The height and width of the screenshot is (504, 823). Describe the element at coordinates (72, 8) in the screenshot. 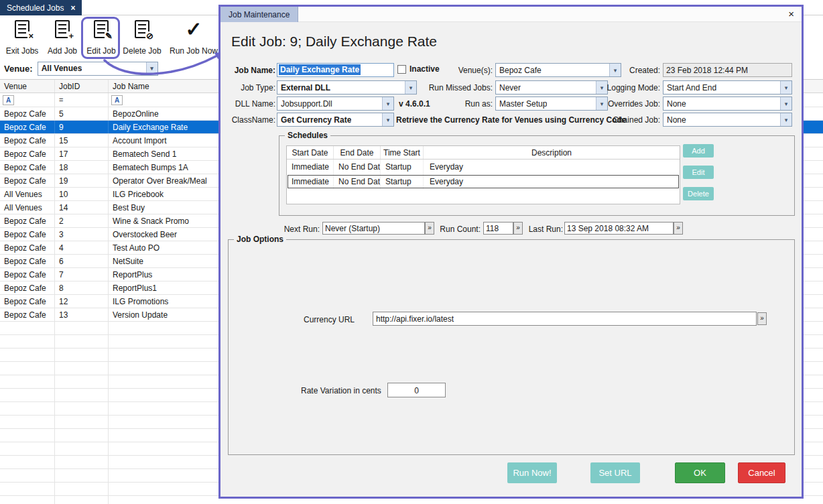

I see `tab-close-icon: ×` at that location.